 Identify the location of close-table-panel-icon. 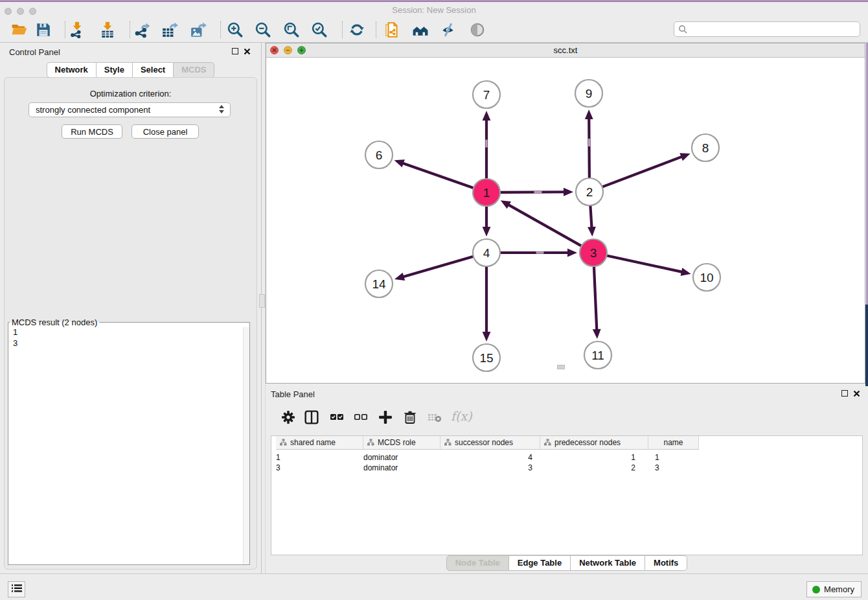
(856, 394).